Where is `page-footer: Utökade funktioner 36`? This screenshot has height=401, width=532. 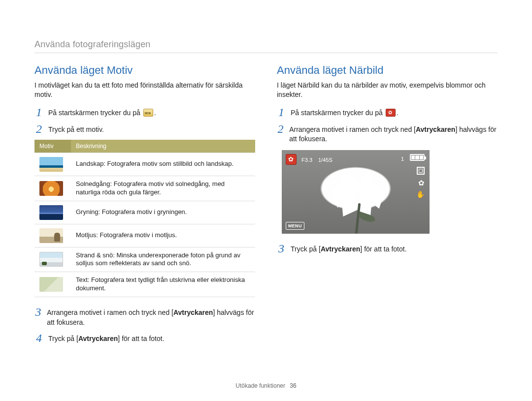 page-footer: Utökade funktioner 36 is located at coordinates (266, 386).